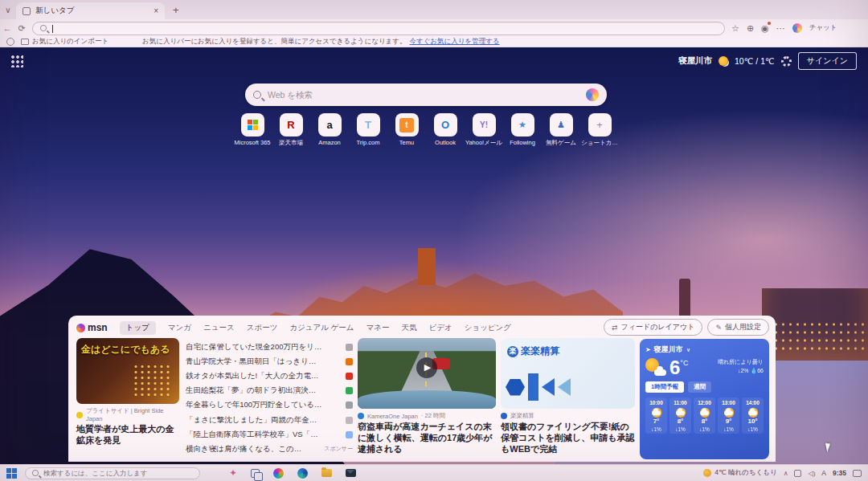 The width and height of the screenshot is (868, 481). Describe the element at coordinates (386, 29) in the screenshot. I see `address-input` at that location.